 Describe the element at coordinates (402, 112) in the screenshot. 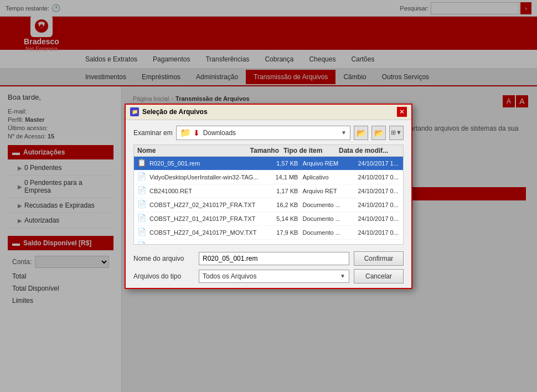

I see `dialog-close-button: ✕` at that location.